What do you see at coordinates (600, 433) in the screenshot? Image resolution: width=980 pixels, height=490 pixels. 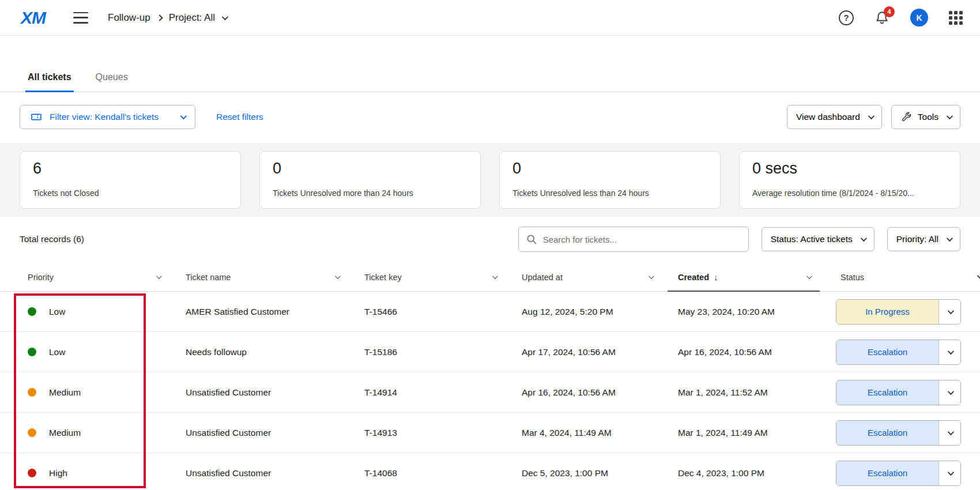 I see `updated-at: Mar 4, 2024, 11:49 AM` at bounding box center [600, 433].